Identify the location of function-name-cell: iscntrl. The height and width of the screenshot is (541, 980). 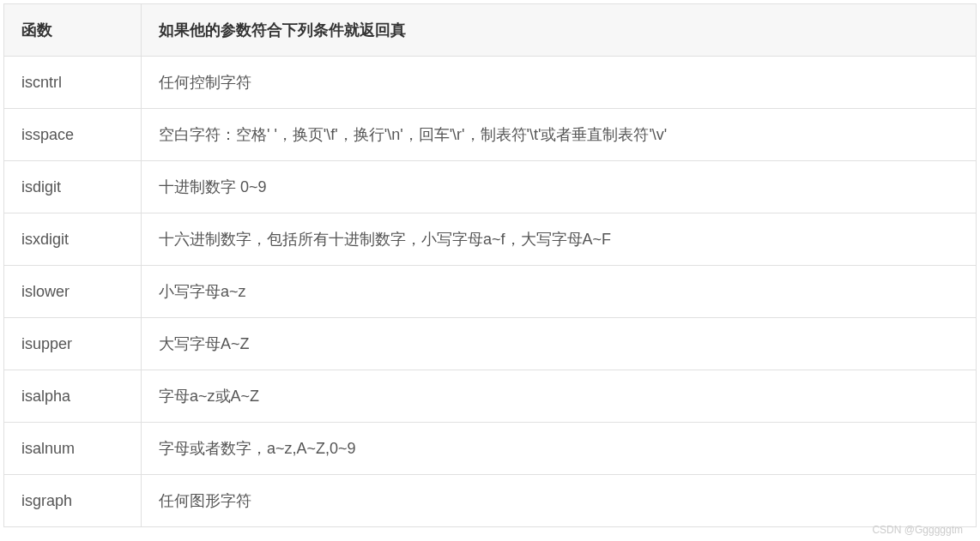
(73, 82).